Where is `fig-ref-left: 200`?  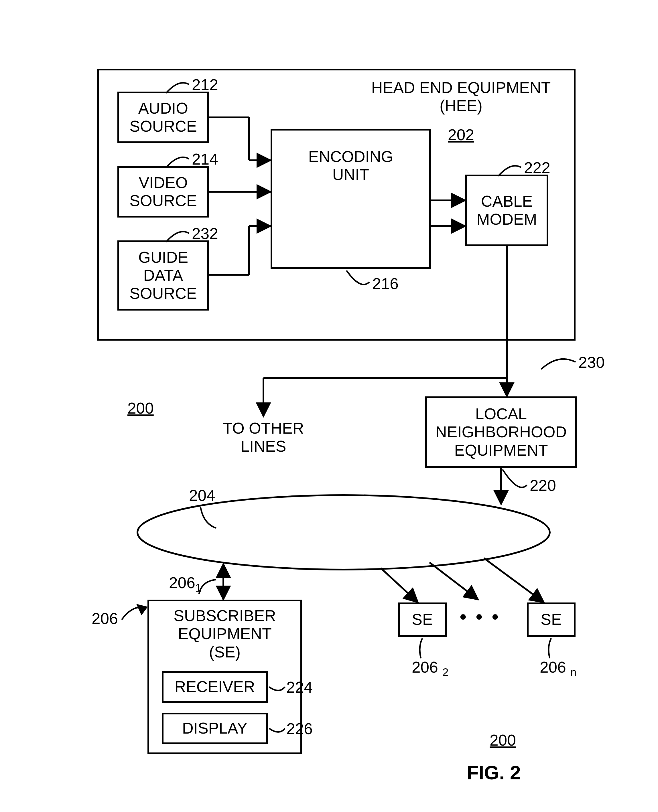 fig-ref-left: 200 is located at coordinates (141, 408).